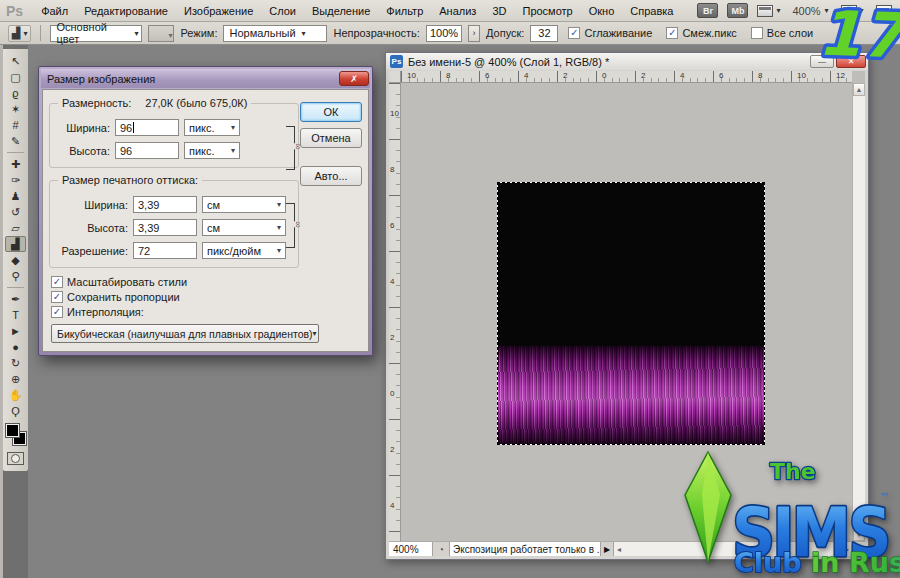 The height and width of the screenshot is (578, 900). Describe the element at coordinates (16, 164) in the screenshot. I see `healing-brush-tool: ✚` at that location.